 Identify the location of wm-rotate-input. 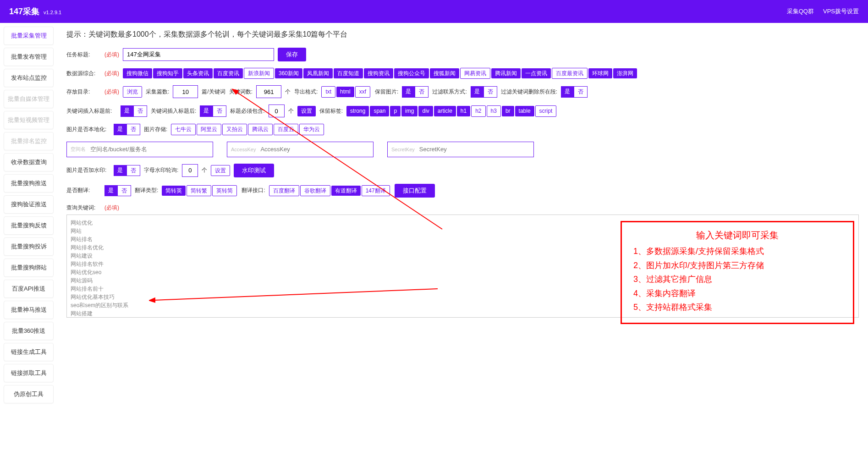
(190, 171).